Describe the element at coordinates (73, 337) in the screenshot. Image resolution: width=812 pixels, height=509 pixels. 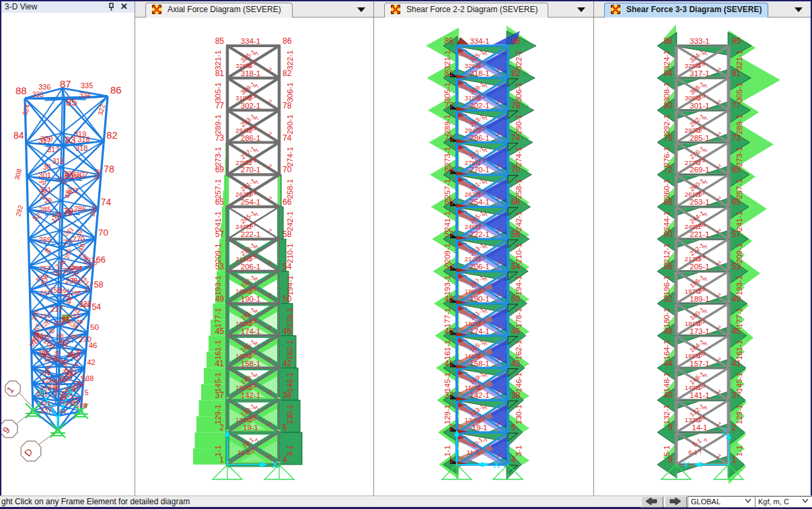
I see `svg-text: 206` at that location.